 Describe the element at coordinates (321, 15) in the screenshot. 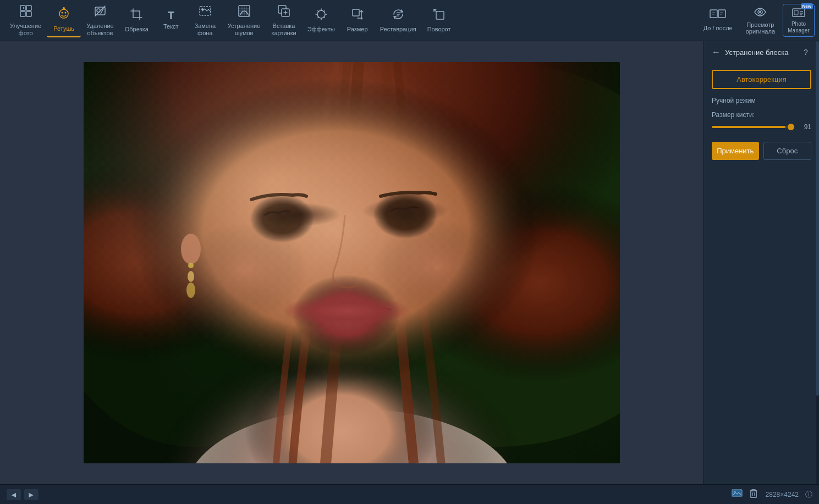

I see `effects-icon` at that location.